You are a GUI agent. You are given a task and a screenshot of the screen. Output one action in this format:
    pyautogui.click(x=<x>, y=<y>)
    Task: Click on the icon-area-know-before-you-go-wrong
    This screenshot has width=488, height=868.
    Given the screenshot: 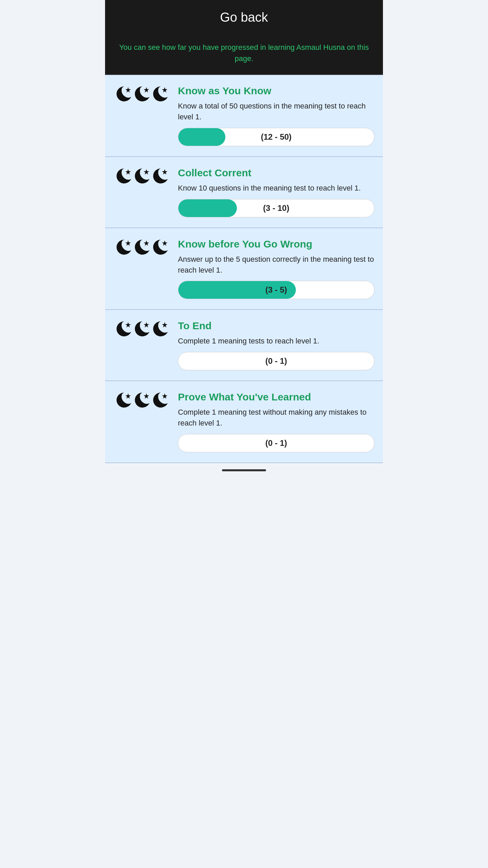 What is the action you would take?
    pyautogui.click(x=142, y=248)
    